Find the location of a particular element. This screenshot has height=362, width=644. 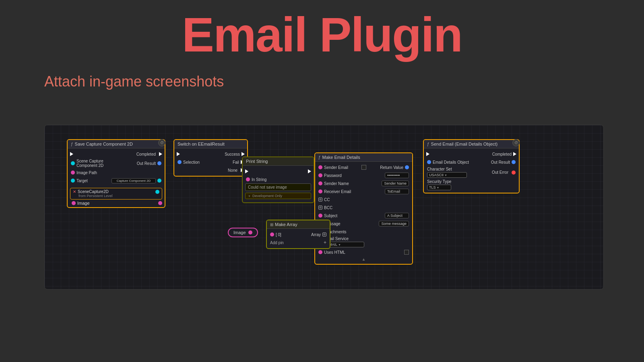

target-value: Capture Component 2D is located at coordinates (134, 181).